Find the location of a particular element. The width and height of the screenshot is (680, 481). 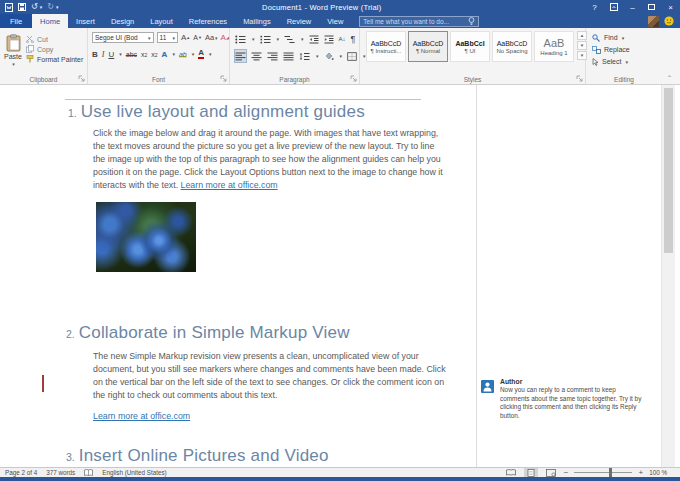

replace-button: Replace is located at coordinates (627, 50).